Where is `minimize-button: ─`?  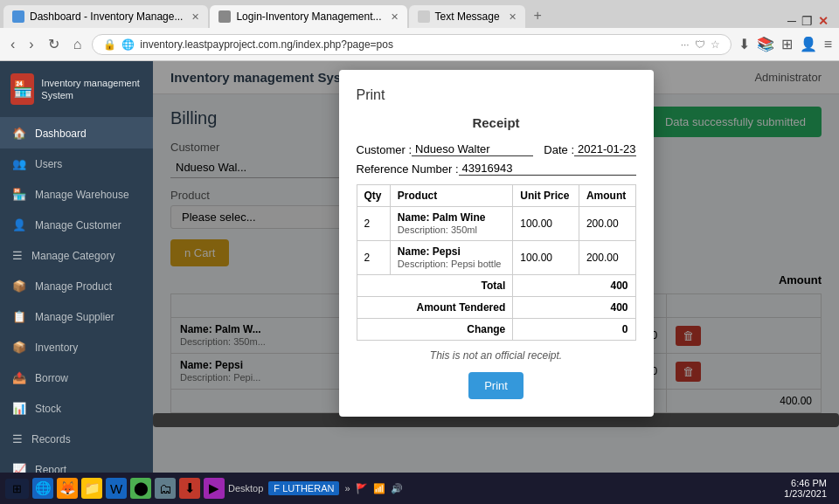
minimize-button: ─ is located at coordinates (792, 21).